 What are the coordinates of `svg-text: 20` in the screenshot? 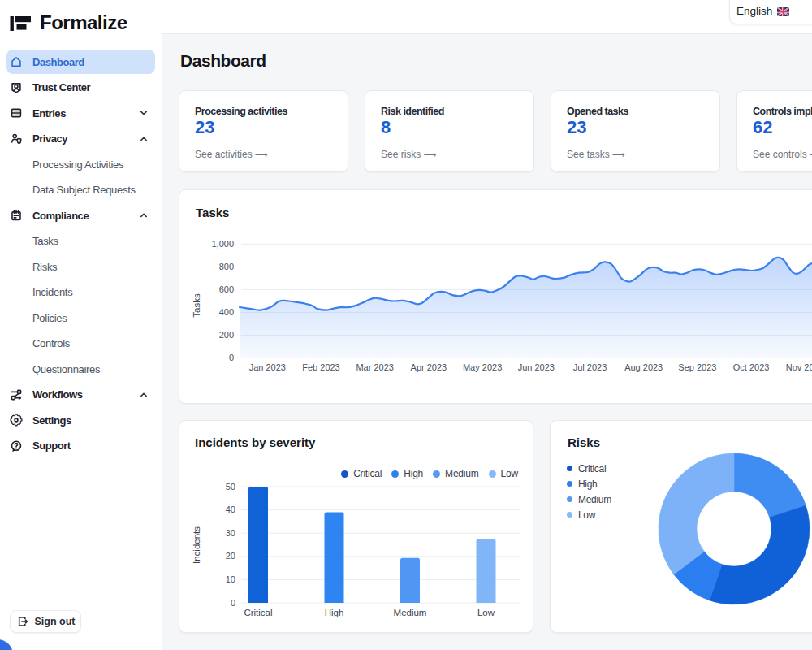 It's located at (231, 556).